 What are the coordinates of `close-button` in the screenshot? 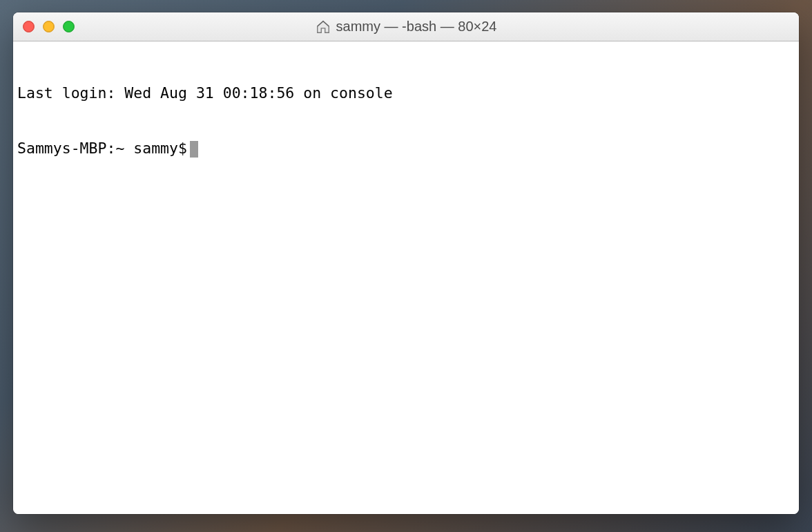 It's located at (29, 26).